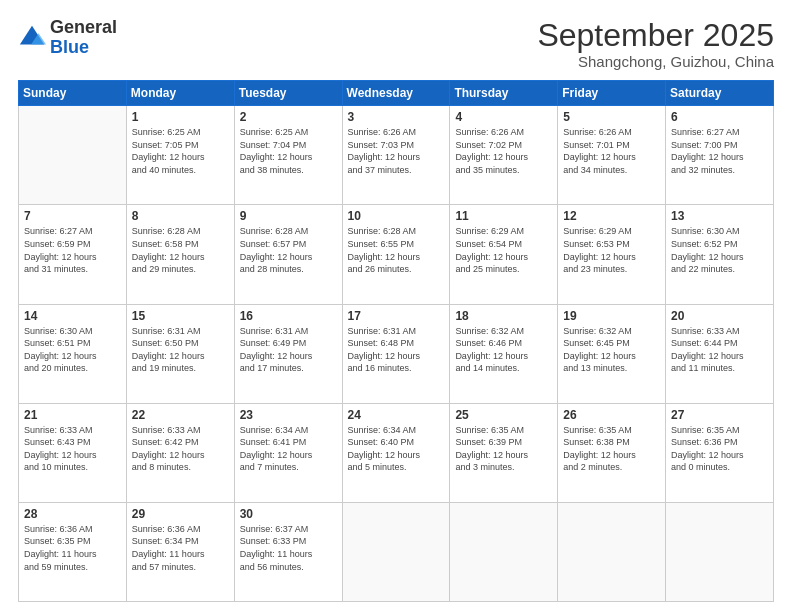 The image size is (792, 612). What do you see at coordinates (72, 514) in the screenshot?
I see `day-number: 28` at bounding box center [72, 514].